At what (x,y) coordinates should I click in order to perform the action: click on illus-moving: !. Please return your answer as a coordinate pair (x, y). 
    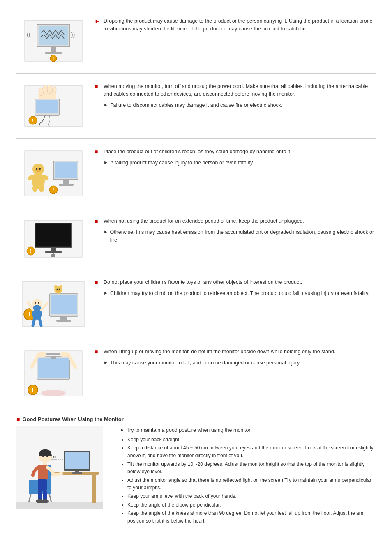
    Looking at the image, I should click on (53, 106).